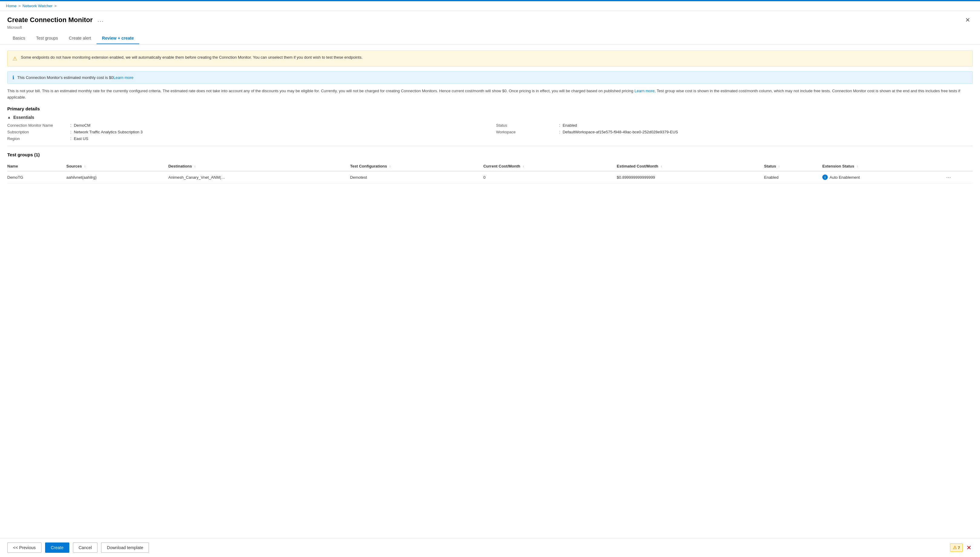  I want to click on essentials-header: ▲ Essentials, so click(490, 117).